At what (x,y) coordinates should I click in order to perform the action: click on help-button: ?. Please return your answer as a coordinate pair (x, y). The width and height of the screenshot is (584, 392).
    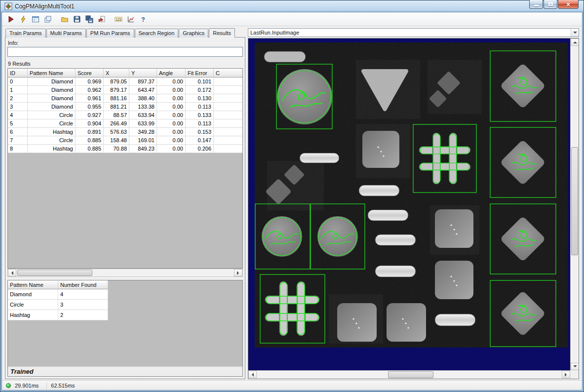
    Looking at the image, I should click on (143, 19).